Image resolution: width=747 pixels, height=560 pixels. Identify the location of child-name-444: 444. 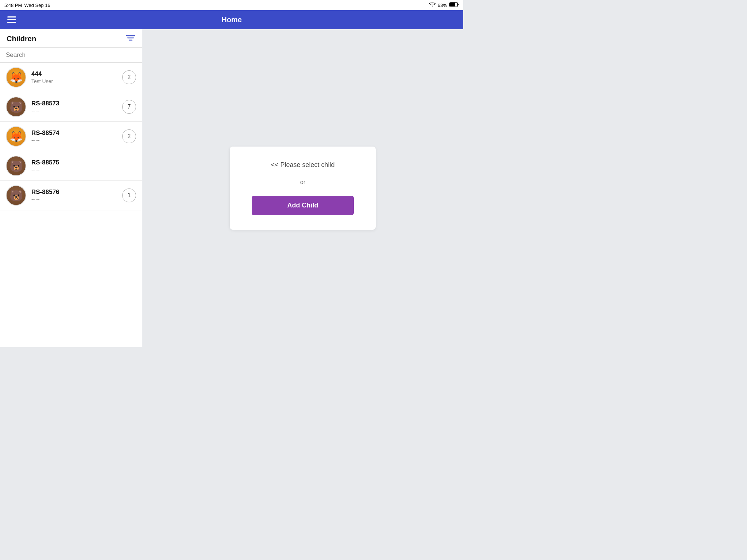
(74, 74).